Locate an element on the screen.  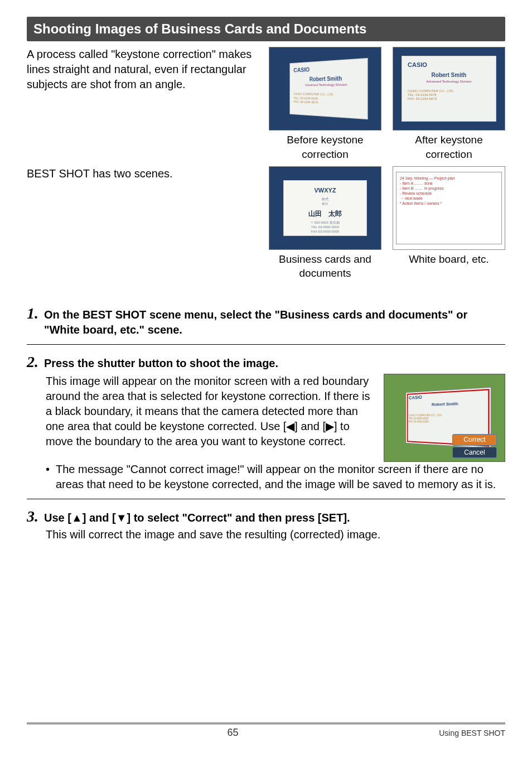
jp-card-logo: VWXYZ is located at coordinates (325, 191).